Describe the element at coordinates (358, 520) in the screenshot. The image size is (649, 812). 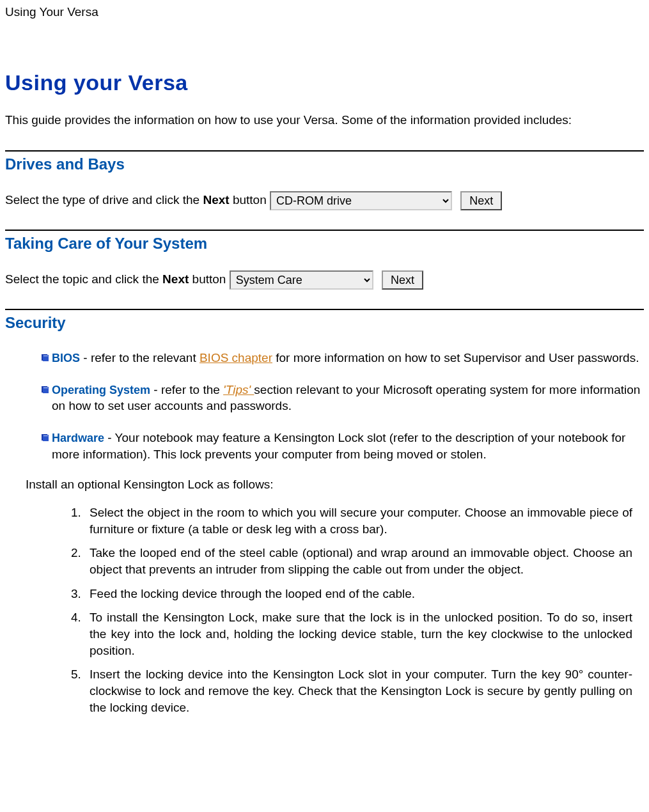
I see `install-step: Select the object in the room to which y…` at that location.